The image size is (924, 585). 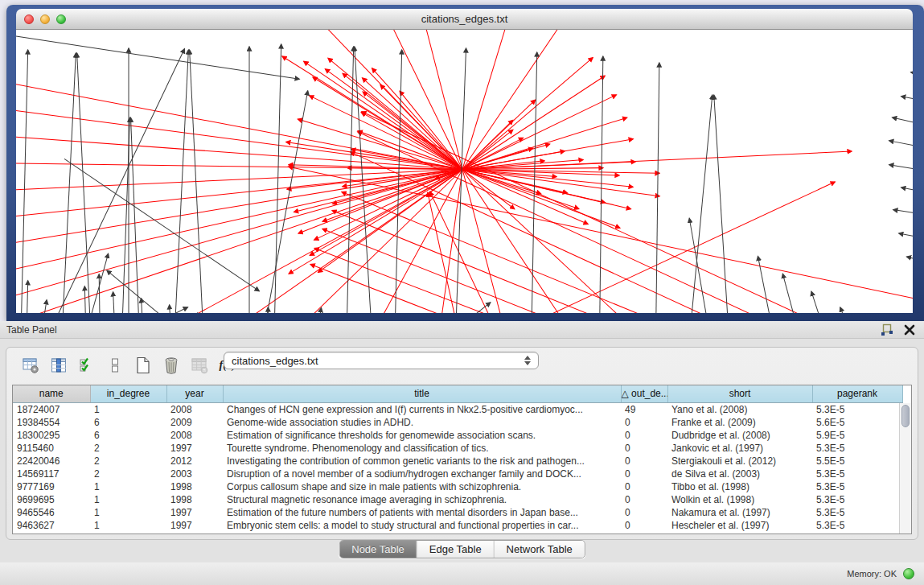 What do you see at coordinates (458, 422) in the screenshot?
I see `table-row: 1938455462009Genome-wide association stu…` at bounding box center [458, 422].